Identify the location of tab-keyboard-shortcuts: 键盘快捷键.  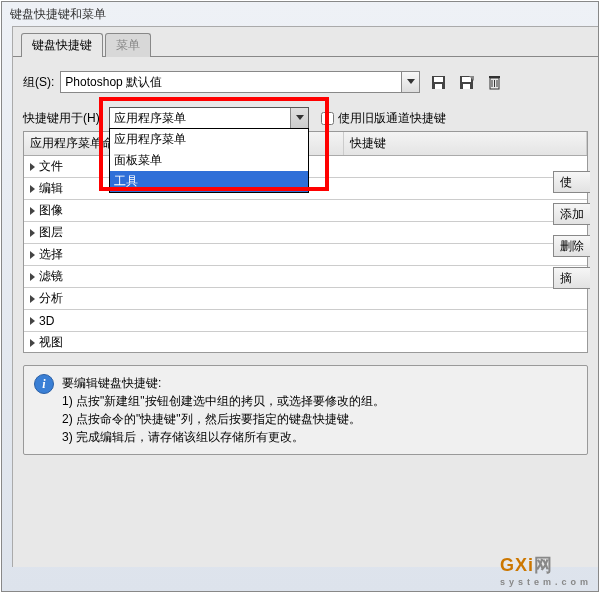
(62, 45).